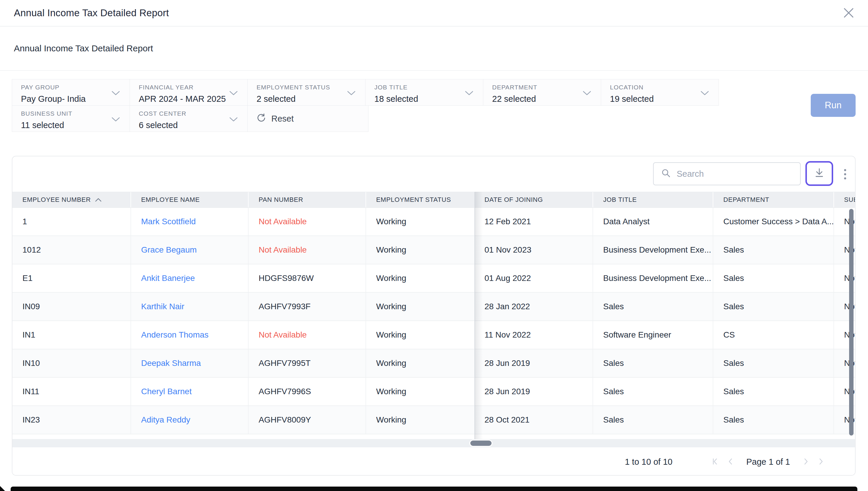 The image size is (868, 491). Describe the element at coordinates (660, 92) in the screenshot. I see `filter-location: LOCATION 19 selected` at that location.